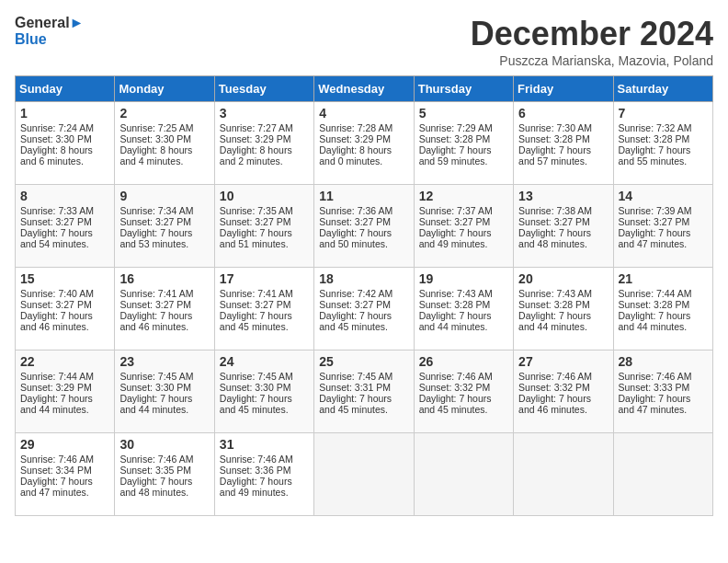  I want to click on day-number: 23, so click(164, 362).